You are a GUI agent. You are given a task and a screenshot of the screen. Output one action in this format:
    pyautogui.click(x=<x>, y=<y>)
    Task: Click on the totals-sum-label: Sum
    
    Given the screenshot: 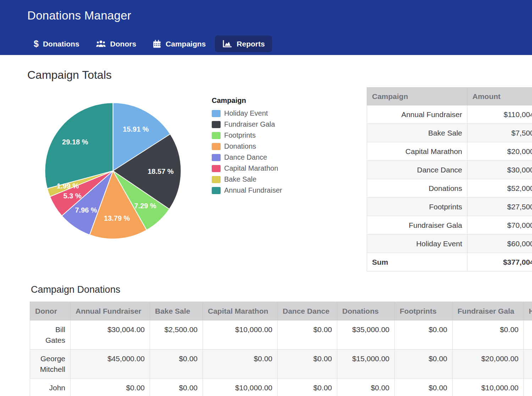 What is the action you would take?
    pyautogui.click(x=417, y=262)
    